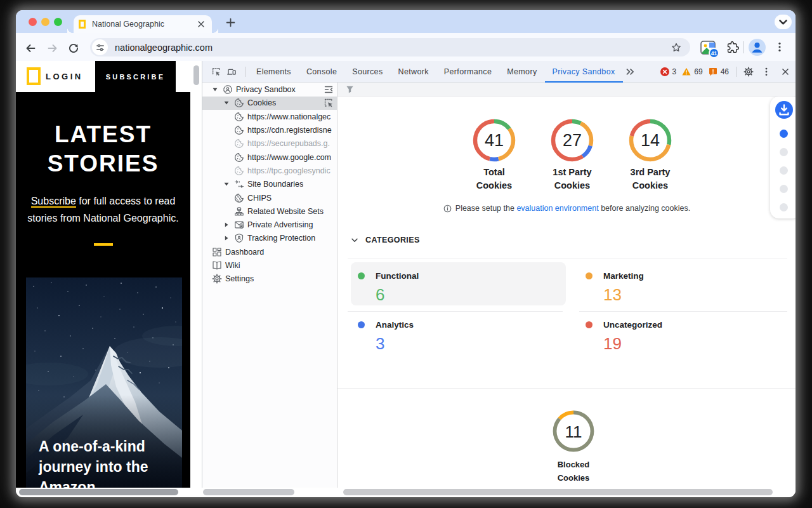 The height and width of the screenshot is (508, 812). Describe the element at coordinates (270, 157) in the screenshot. I see `tree-item-https-www-google-com: https://www.google.com` at that location.